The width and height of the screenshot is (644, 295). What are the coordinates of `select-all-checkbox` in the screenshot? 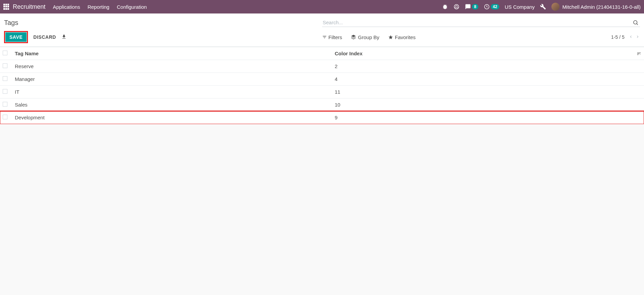 It's located at (5, 53).